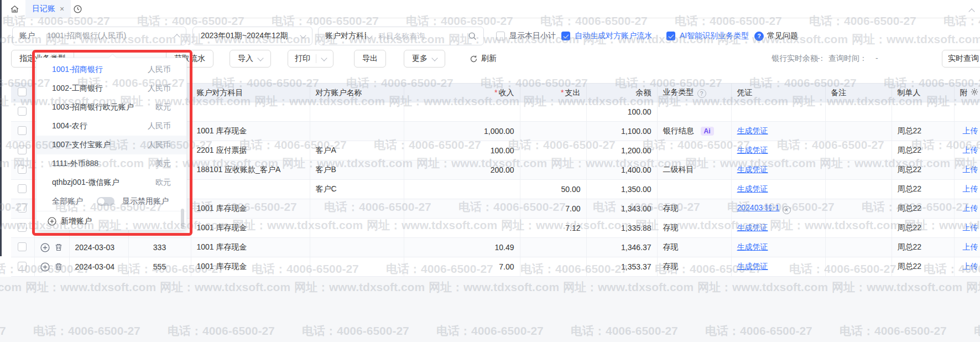 Image resolution: width=980 pixels, height=342 pixels. Describe the element at coordinates (62, 9) in the screenshot. I see `close-icon: ×` at that location.